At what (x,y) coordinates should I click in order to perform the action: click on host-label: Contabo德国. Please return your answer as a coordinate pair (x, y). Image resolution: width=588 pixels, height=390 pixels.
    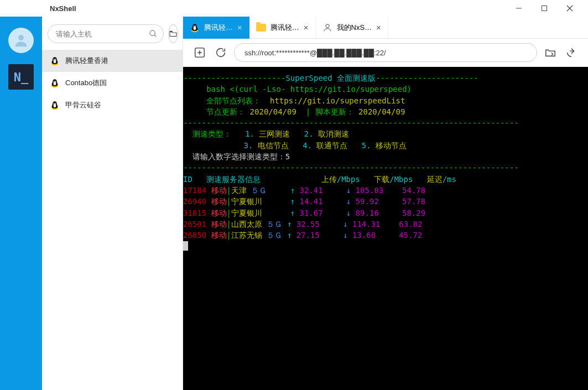
    Looking at the image, I should click on (86, 83).